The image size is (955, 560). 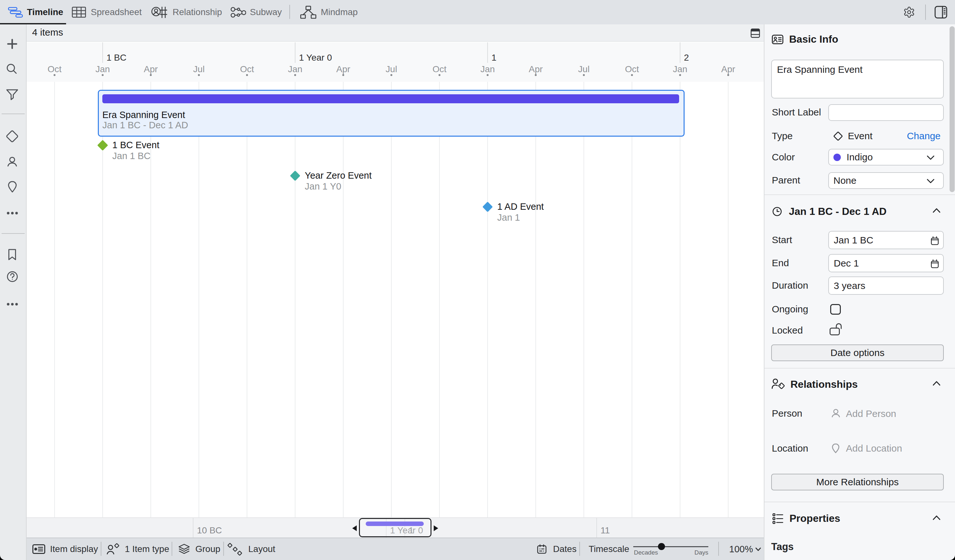 I want to click on filter-icon, so click(x=12, y=95).